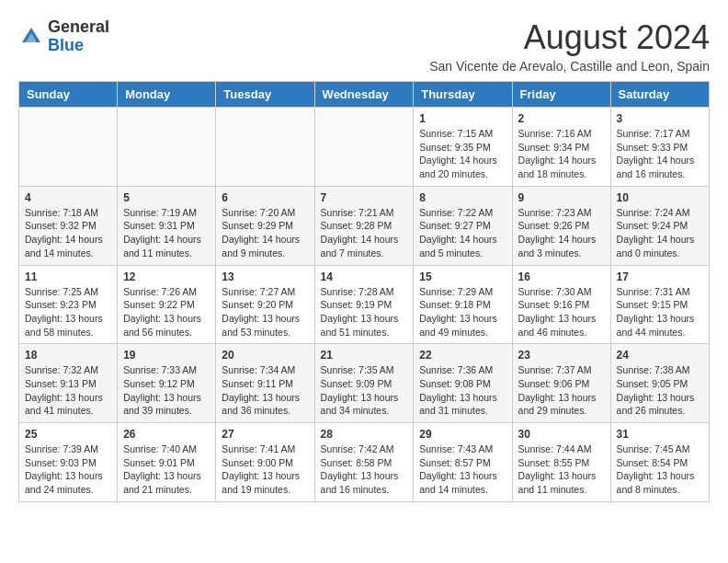  Describe the element at coordinates (562, 198) in the screenshot. I see `day-number: 9` at that location.